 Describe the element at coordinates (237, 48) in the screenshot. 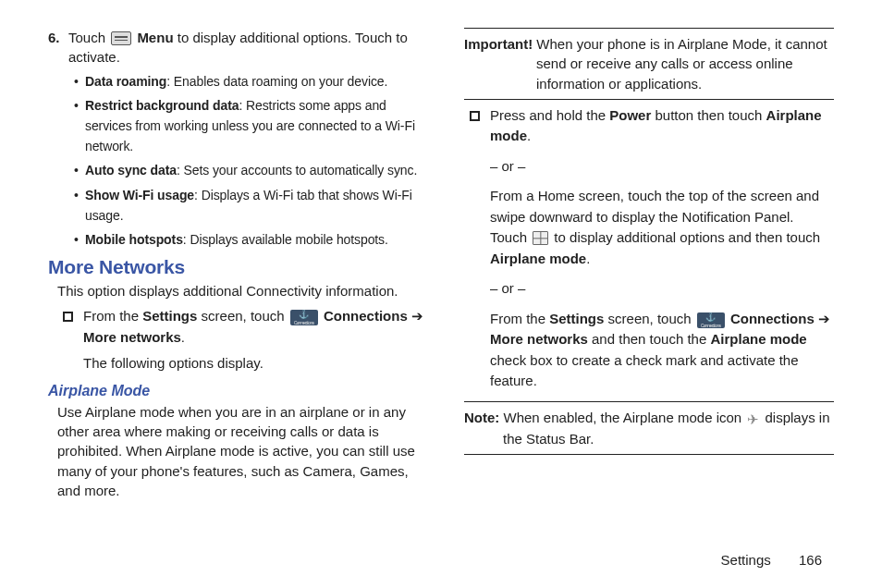

I see `step-6: 6. Touch Menu to display additional opti…` at that location.